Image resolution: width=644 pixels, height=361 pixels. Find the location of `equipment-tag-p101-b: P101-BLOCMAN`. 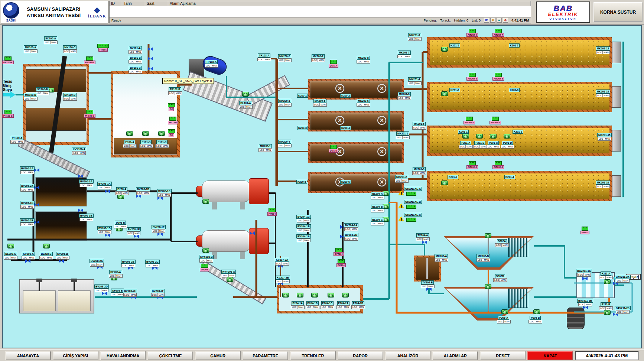

equipment-tag-p101-b: P101-BLOCMAN is located at coordinates (146, 144).